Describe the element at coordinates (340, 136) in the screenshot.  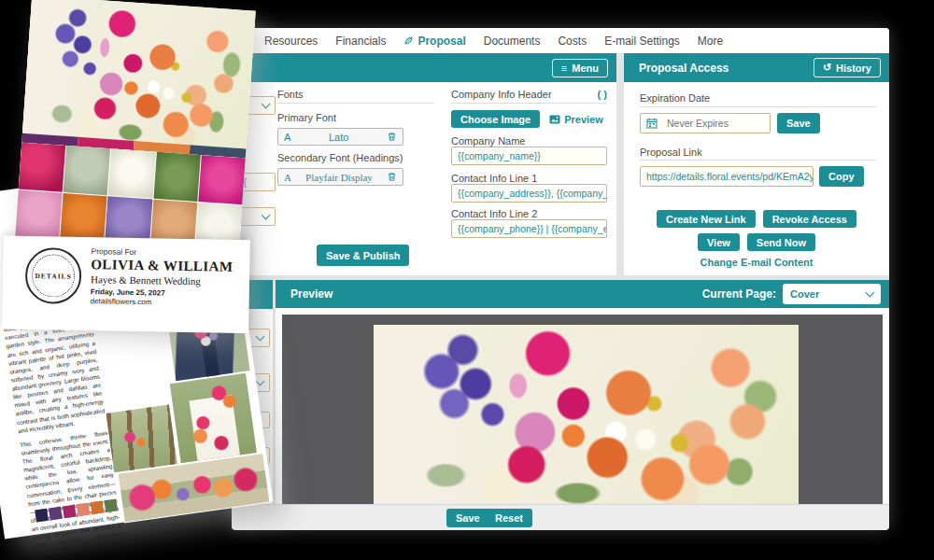
I see `primary-font-row: A Lato` at that location.